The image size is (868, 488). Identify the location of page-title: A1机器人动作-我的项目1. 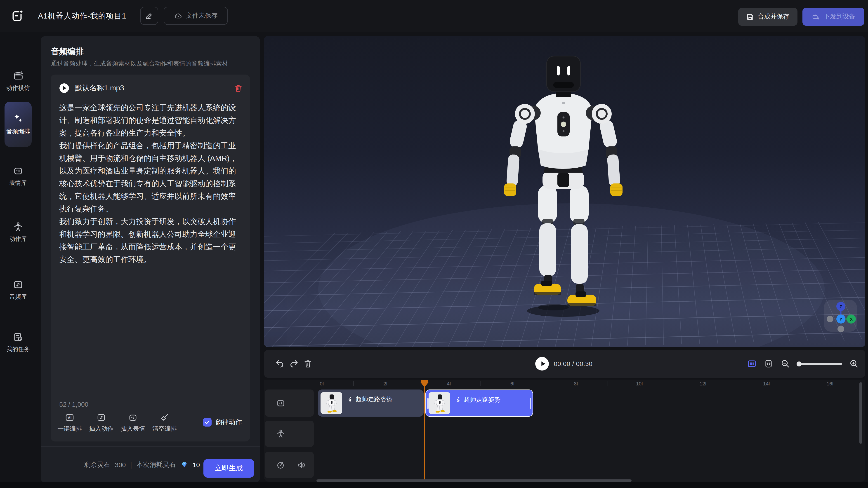
(82, 16).